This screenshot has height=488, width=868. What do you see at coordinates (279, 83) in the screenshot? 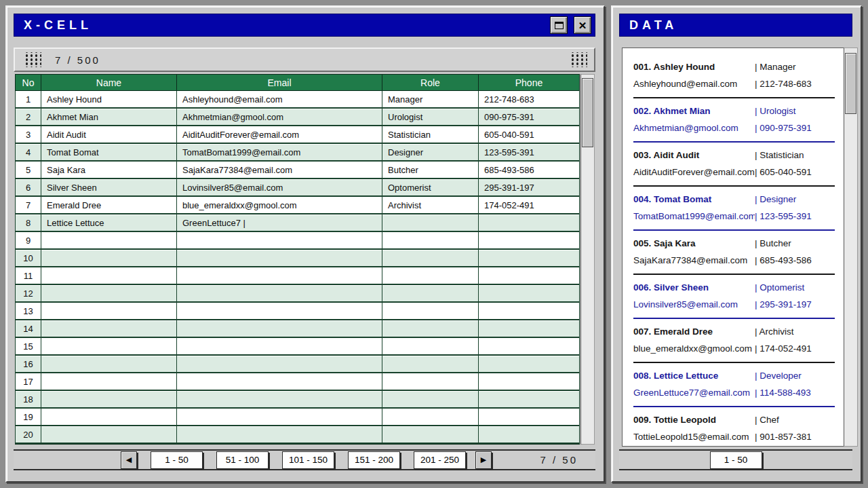
I see `column-header-email: Email` at bounding box center [279, 83].